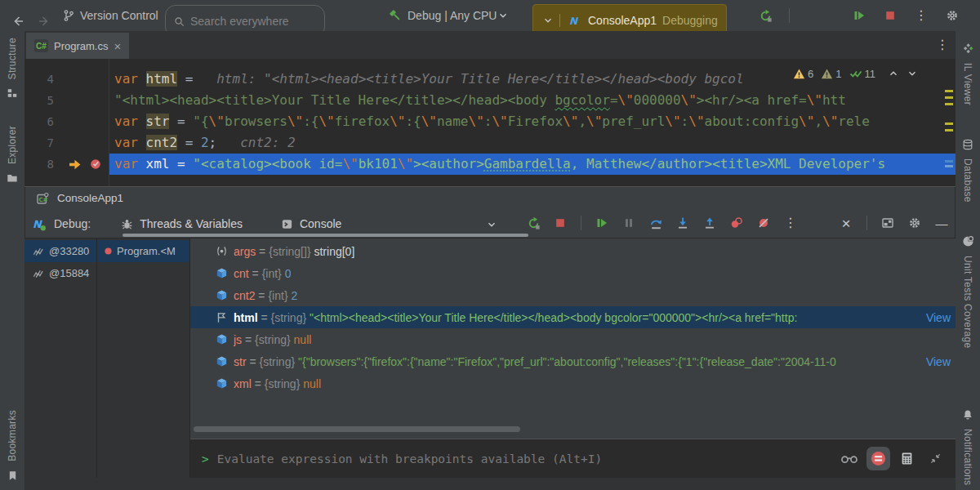 The width and height of the screenshot is (980, 490). Describe the element at coordinates (573, 361) in the screenshot. I see `variable-row: str = {string} "{"browsers":{"firefox":{…` at that location.